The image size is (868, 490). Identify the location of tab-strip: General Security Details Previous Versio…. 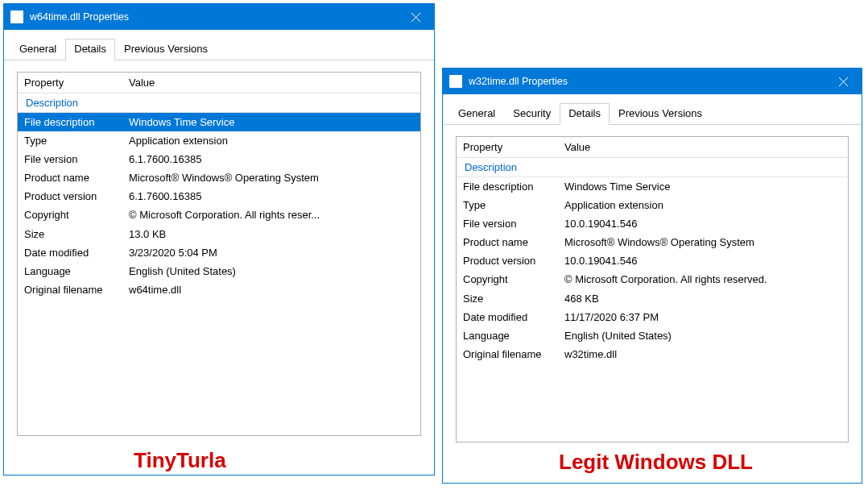
(652, 110).